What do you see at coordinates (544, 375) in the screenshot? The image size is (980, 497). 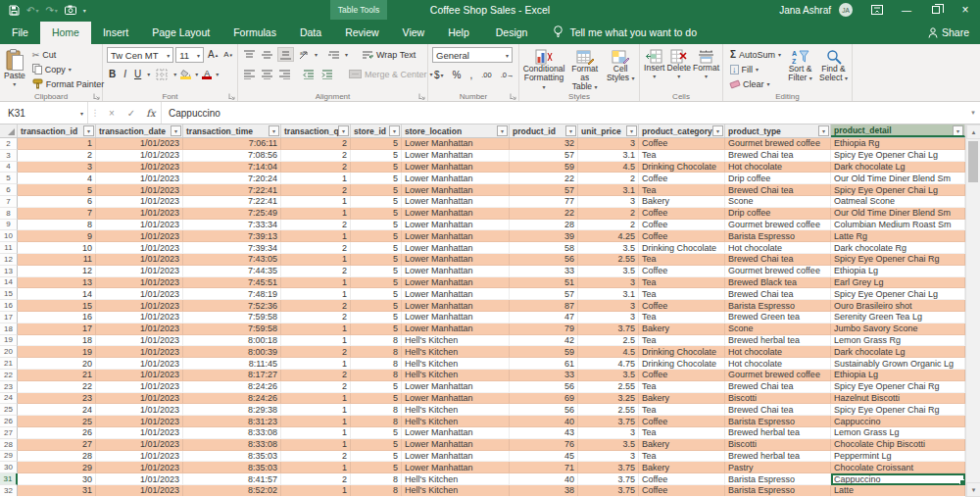 I see `cell-product_id-row22: 33` at bounding box center [544, 375].